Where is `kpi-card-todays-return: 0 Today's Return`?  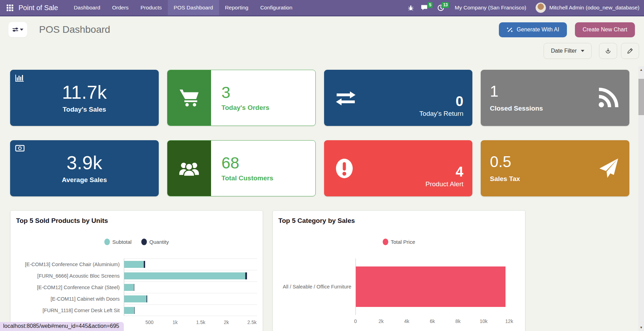 kpi-card-todays-return: 0 Today's Return is located at coordinates (398, 98).